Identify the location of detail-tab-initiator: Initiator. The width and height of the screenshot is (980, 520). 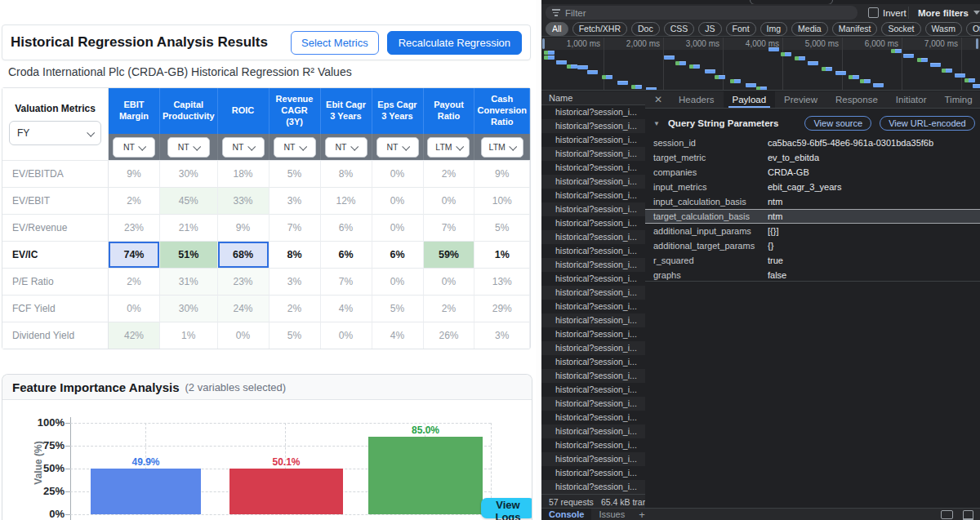
(911, 100).